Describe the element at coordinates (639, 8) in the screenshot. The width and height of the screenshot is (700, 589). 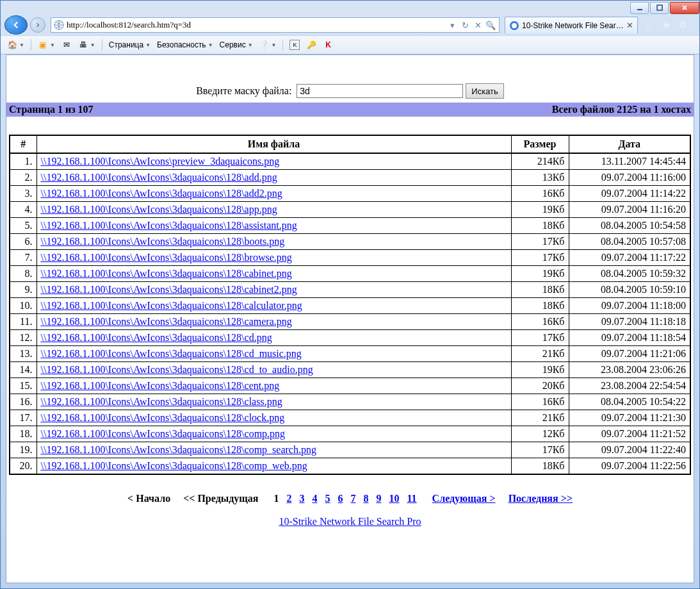
I see `minimize-button` at that location.